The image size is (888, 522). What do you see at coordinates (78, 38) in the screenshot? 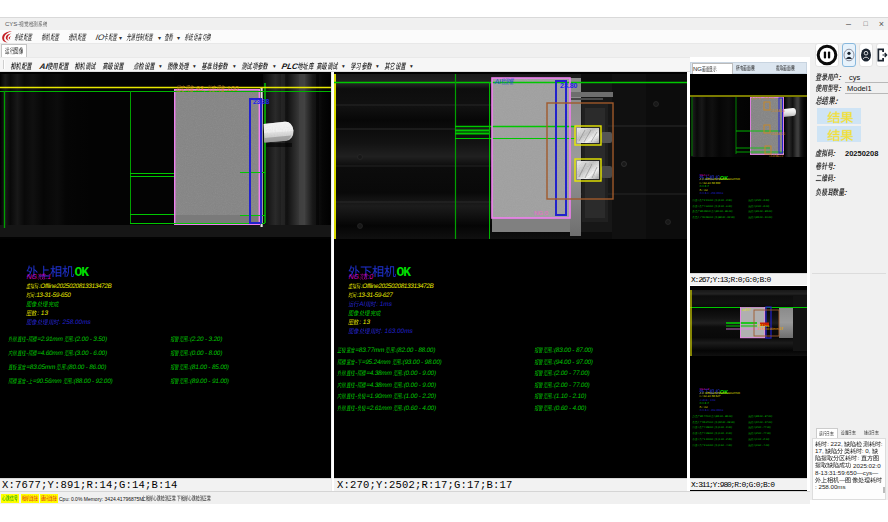
I see `menu-item-comm-config` at bounding box center [78, 38].